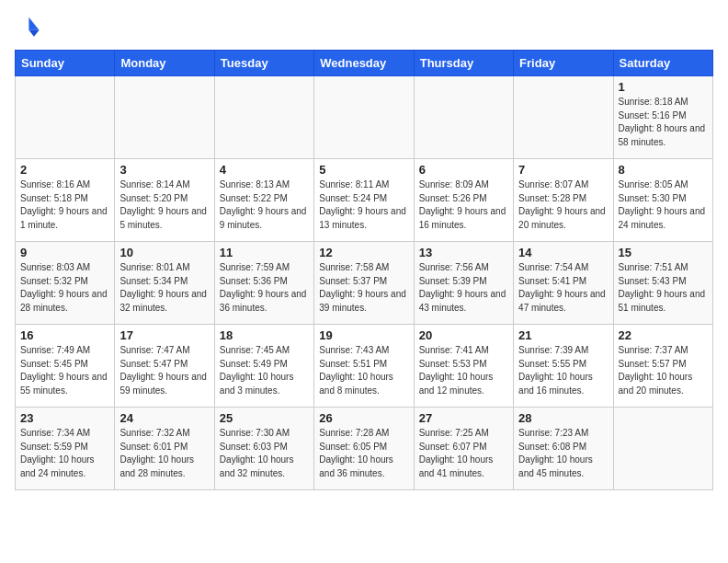 The width and height of the screenshot is (728, 563). I want to click on calendar-cell: 15Sunrise: 7:51 AM Sunset: 5:43 PM Dayli…, so click(663, 283).